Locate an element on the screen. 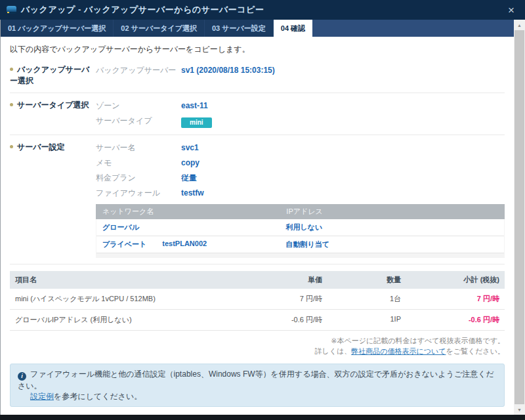 This screenshot has height=420, width=525. scroll-up-icon: ▲ is located at coordinates (520, 25).